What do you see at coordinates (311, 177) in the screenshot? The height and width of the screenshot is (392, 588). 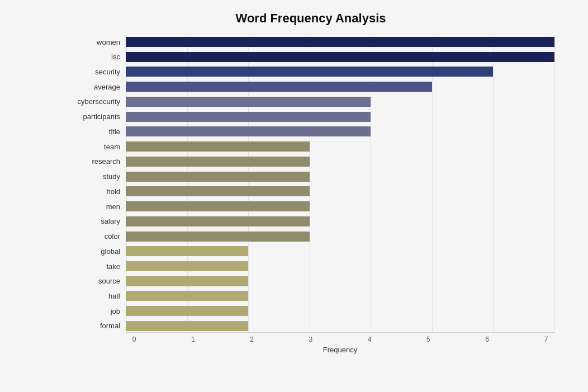 I see `bar-row: study` at bounding box center [311, 177].